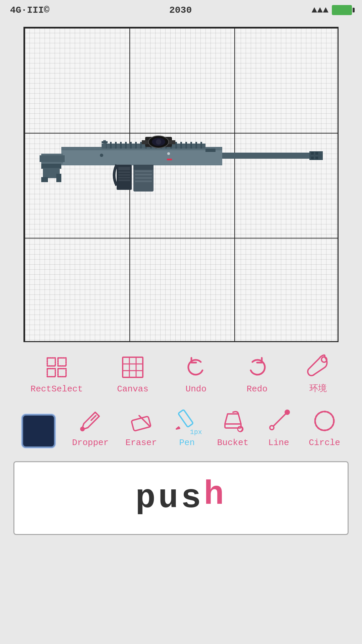 This screenshot has width=362, height=644. I want to click on tool-bucket: Bucket, so click(233, 428).